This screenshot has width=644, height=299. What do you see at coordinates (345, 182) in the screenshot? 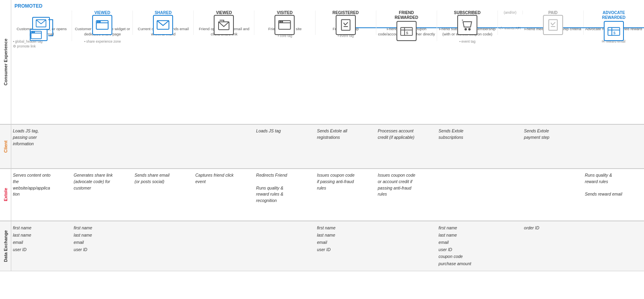
I see `extole-text-6: Issues coupon codeif passing anti-fraudr…` at bounding box center [345, 182].